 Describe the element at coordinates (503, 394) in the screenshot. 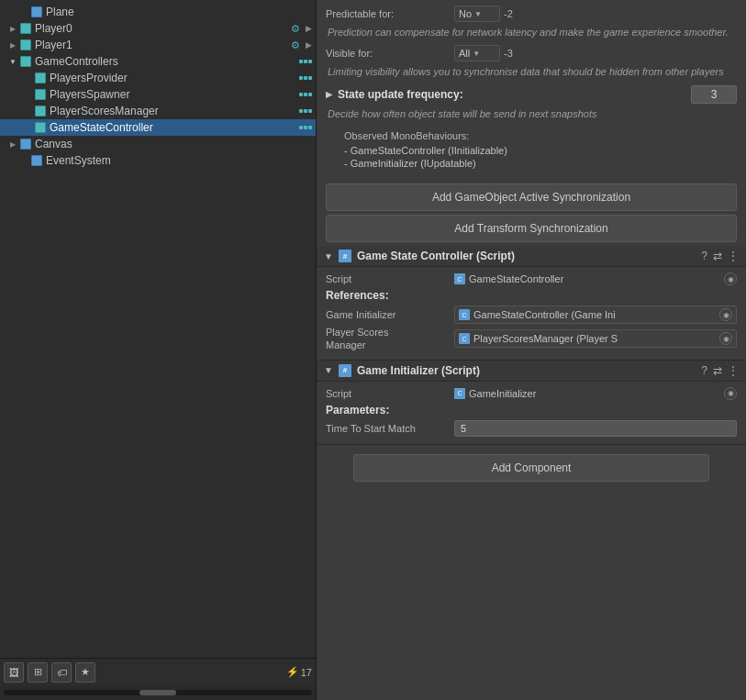

I see `game-init-script-name: GameInitializer` at that location.